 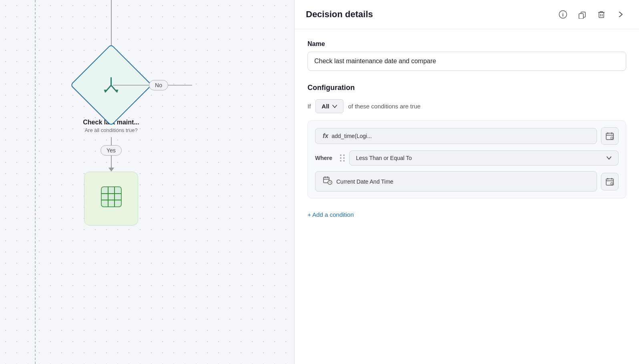 What do you see at coordinates (35, 182) in the screenshot?
I see `dashed-line` at bounding box center [35, 182].